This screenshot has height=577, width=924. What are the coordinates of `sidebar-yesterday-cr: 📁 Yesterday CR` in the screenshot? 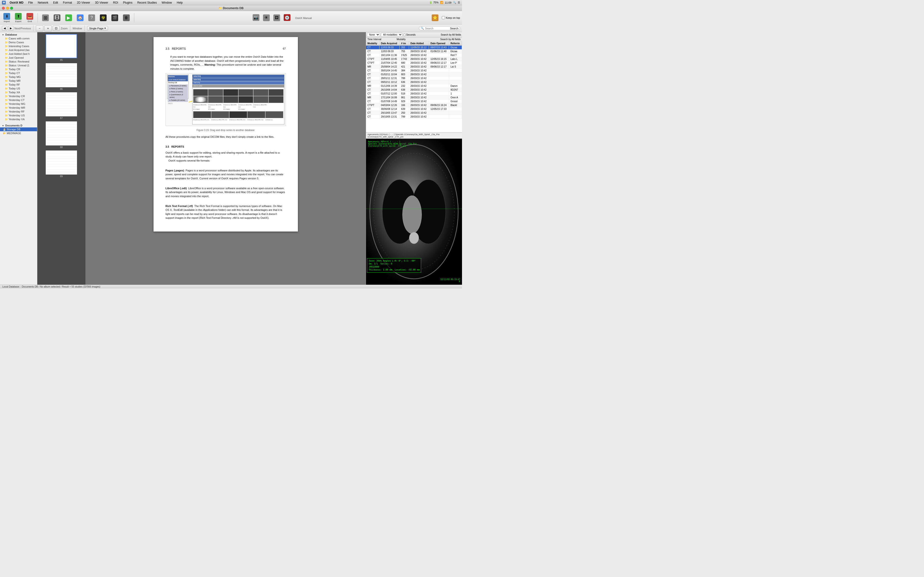 It's located at (18, 96).